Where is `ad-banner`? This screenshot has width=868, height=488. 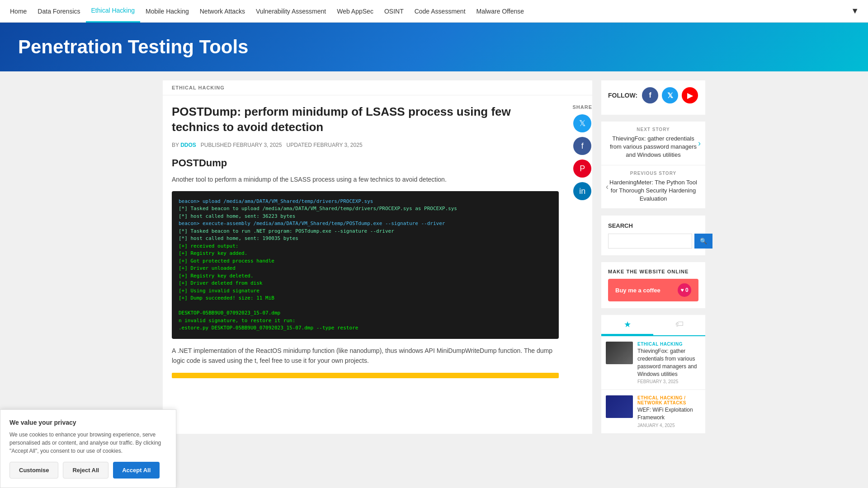
ad-banner is located at coordinates (365, 375).